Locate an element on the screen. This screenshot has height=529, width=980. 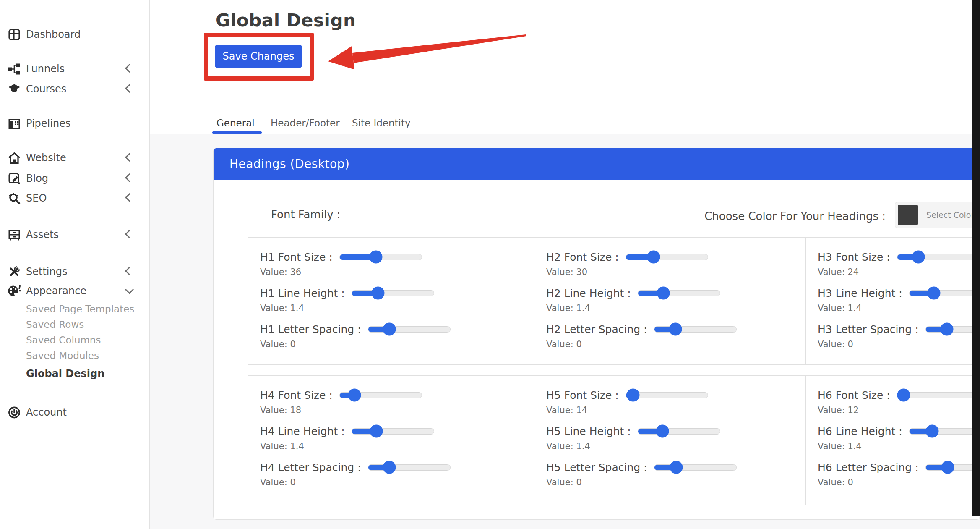
slider-value: Value: 36 is located at coordinates (397, 272).